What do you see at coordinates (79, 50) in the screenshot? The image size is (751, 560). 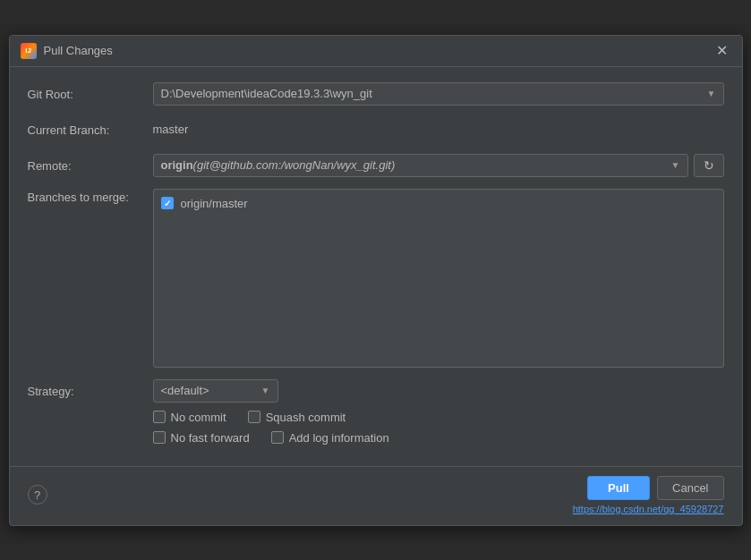 I see `dialog-title: Pull Changes` at bounding box center [79, 50].